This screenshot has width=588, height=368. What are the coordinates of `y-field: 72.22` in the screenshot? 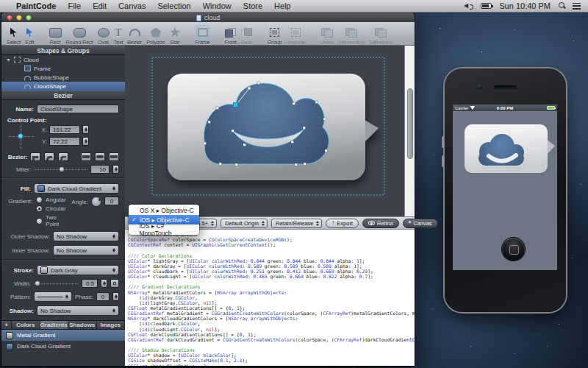 It's located at (65, 141).